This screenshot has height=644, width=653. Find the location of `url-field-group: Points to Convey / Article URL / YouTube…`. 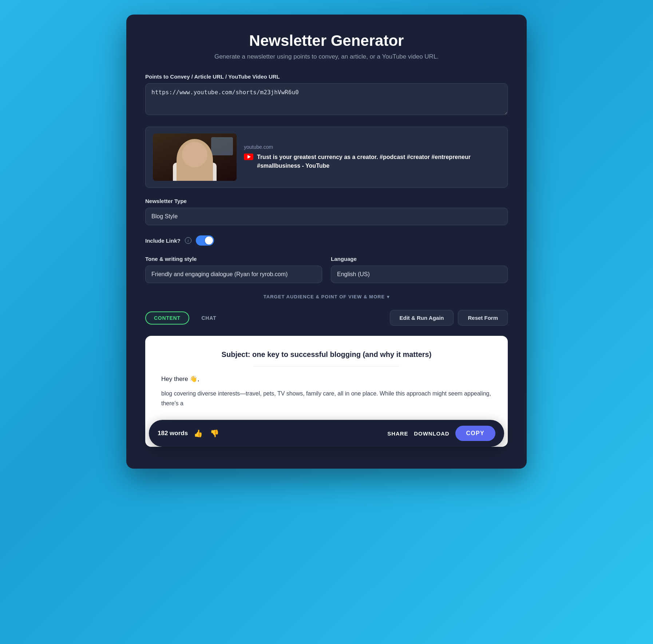

url-field-group: Points to Convey / Article URL / YouTube… is located at coordinates (326, 95).